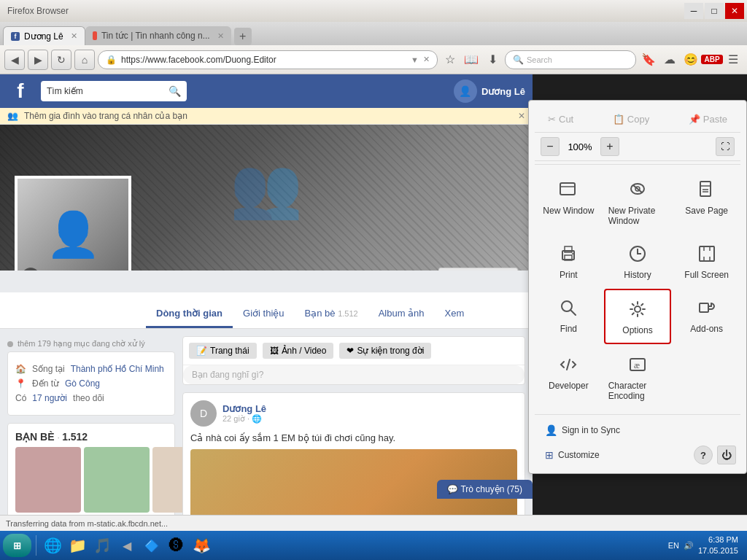 The image size is (747, 560). What do you see at coordinates (374, 523) in the screenshot?
I see `status-bar: Transferring data from m-static.ak.fbcdn…` at bounding box center [374, 523].